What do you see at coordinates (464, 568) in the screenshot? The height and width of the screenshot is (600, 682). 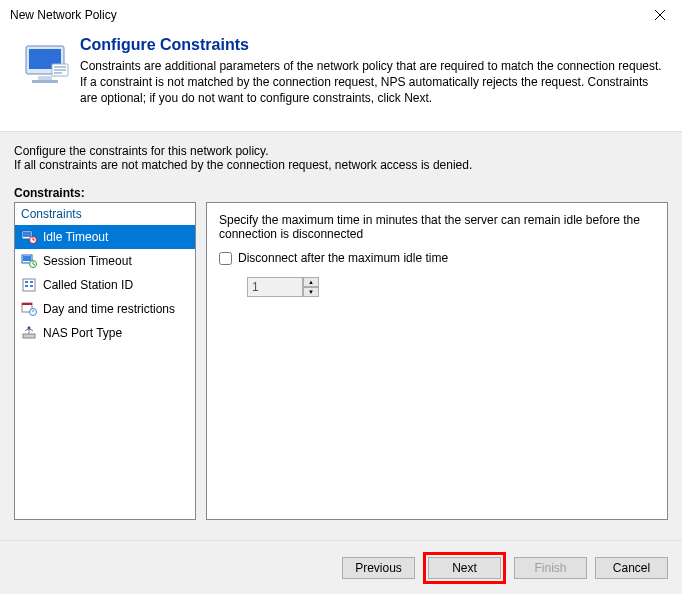 I see `next-button: Next` at bounding box center [464, 568].